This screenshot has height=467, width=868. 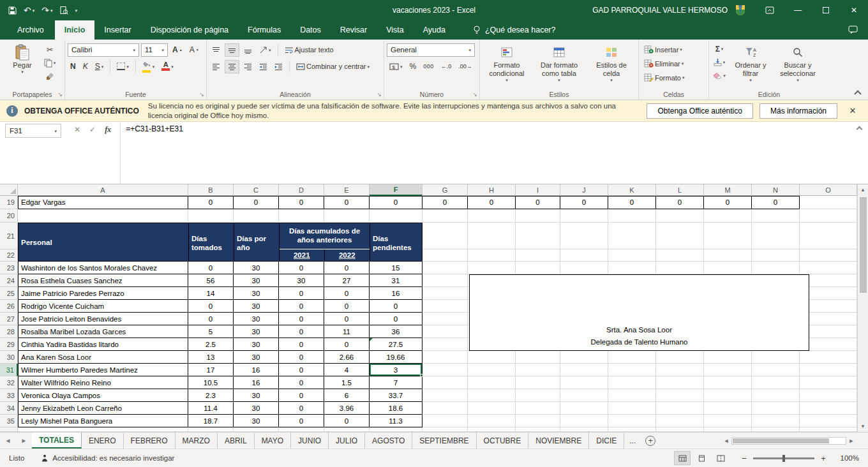 I want to click on format-as-table-button: Dar formato como tabla ▾, so click(x=559, y=65).